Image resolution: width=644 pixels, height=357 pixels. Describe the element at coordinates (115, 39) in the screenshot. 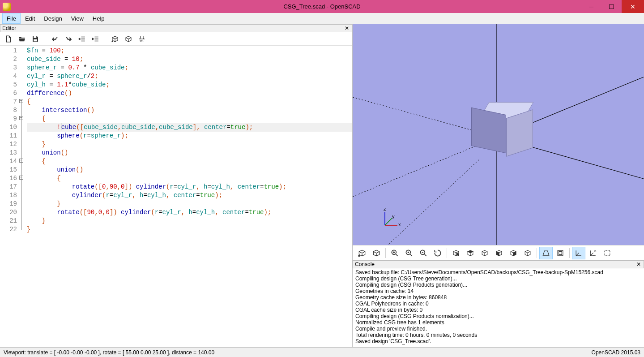

I see `preview-button` at that location.